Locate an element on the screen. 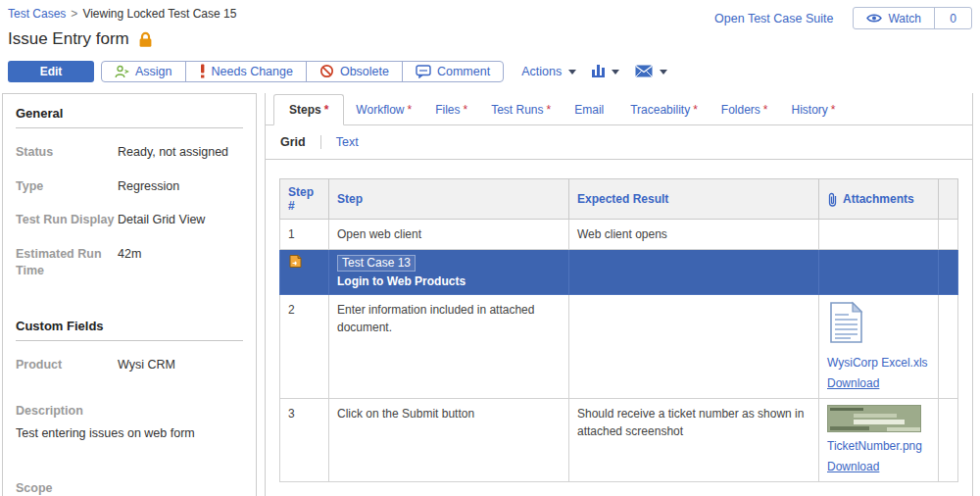 This screenshot has height=496, width=980. toolbar: Edit Assign Needs Change Obsolete Commen… is located at coordinates (490, 71).